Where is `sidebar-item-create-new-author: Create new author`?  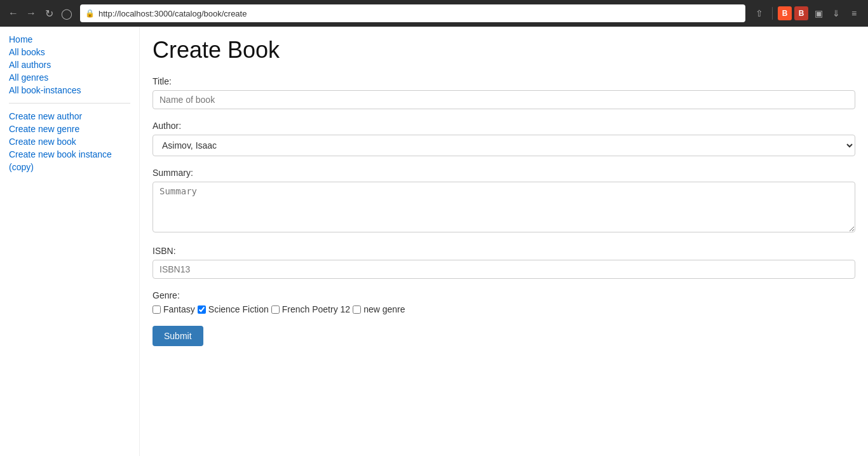
sidebar-item-create-new-author: Create new author is located at coordinates (70, 116).